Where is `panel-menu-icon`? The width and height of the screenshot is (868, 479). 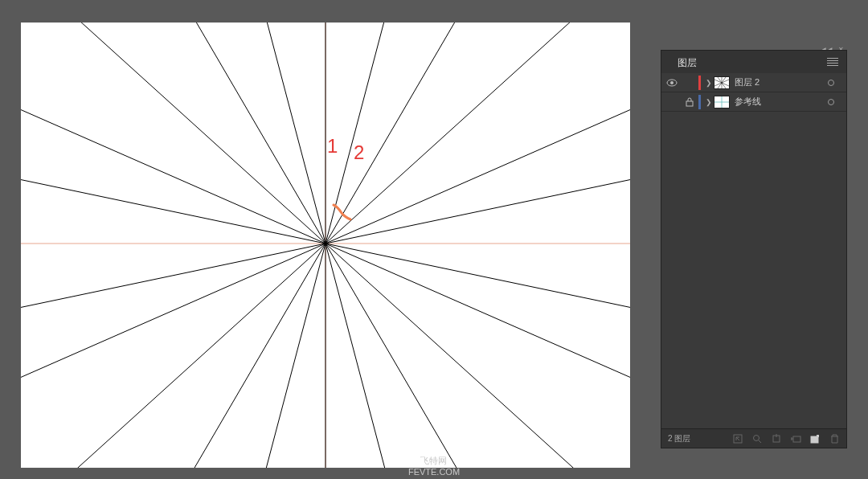
panel-menu-icon is located at coordinates (833, 62).